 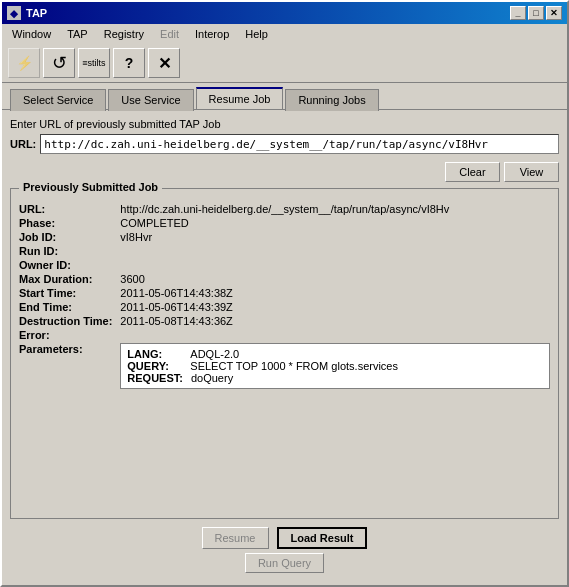 I want to click on menu-help: Help, so click(x=256, y=34).